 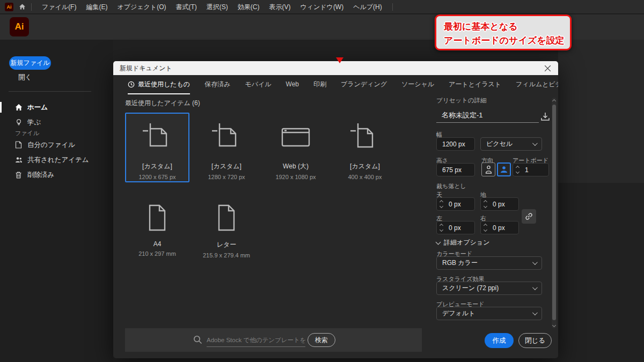 I want to click on advanced-options-label: 詳細オプション, so click(x=467, y=242).